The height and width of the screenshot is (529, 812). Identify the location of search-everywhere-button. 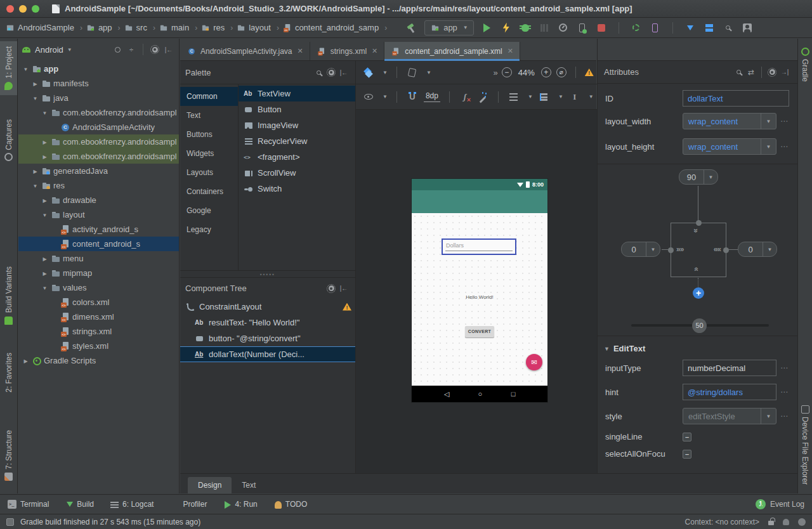
(728, 28).